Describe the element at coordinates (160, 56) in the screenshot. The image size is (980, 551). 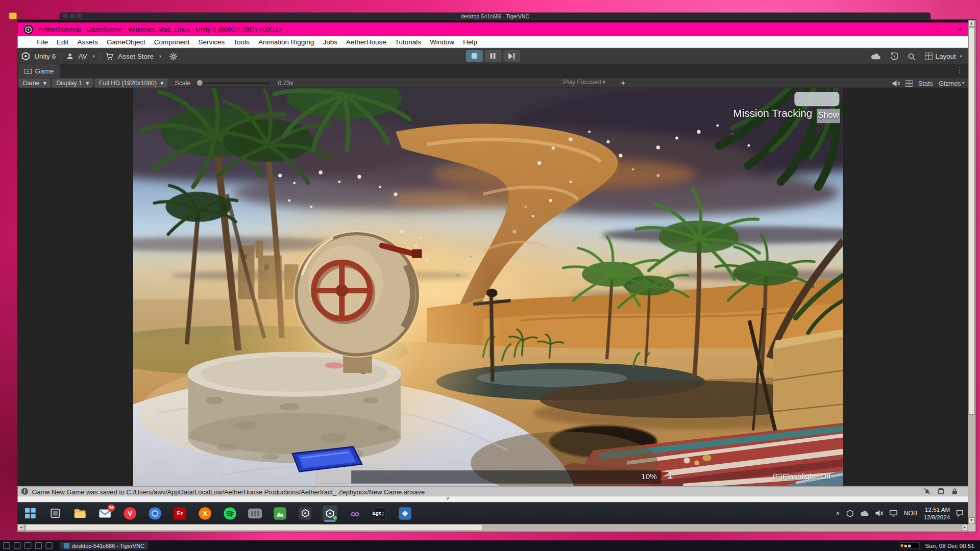
I see `caret-icon: ▾` at that location.